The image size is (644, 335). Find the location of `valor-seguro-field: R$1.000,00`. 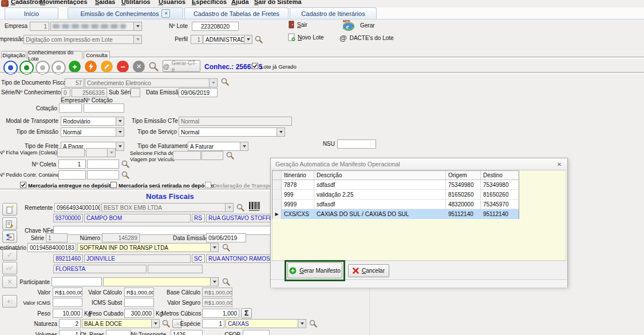

valor-seguro-field: R$1.000,00 is located at coordinates (218, 302).